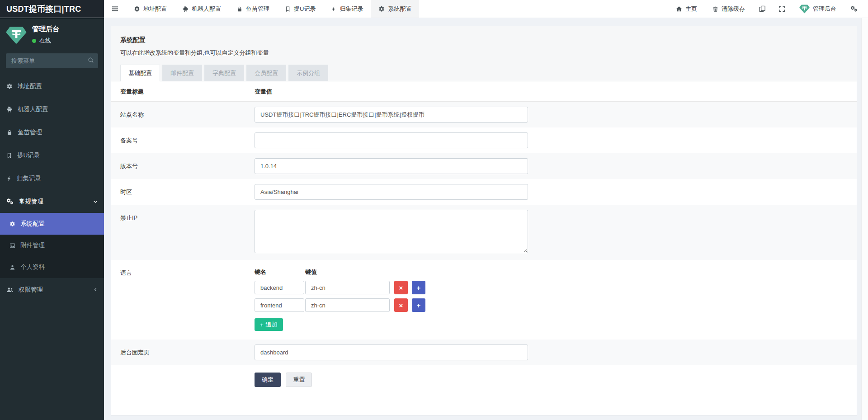  What do you see at coordinates (52, 178) in the screenshot?
I see `sidebar-item-collect-records: 归集记录` at bounding box center [52, 178].